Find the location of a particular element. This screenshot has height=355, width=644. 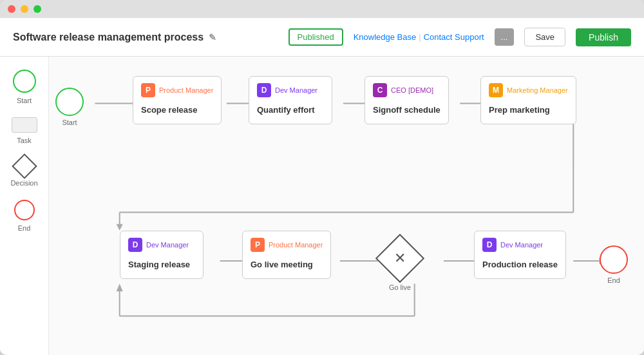

quantify-title: Quantify effort is located at coordinates (290, 110).